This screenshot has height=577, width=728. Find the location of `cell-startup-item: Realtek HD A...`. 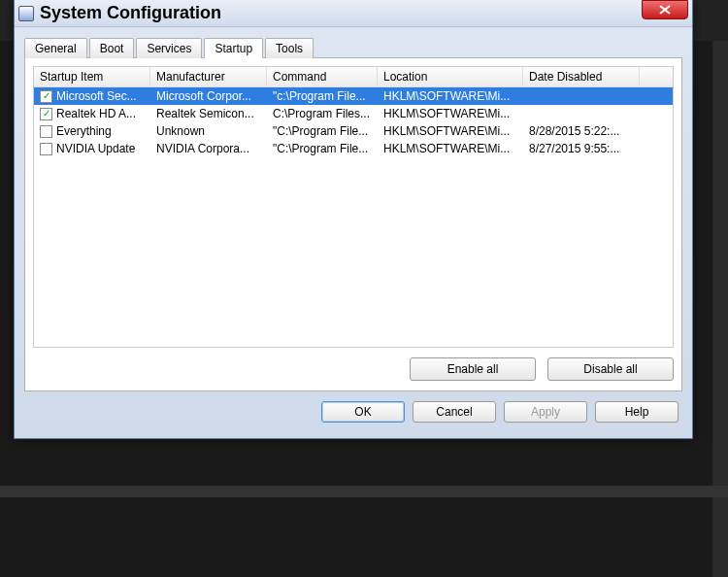

cell-startup-item: Realtek HD A... is located at coordinates (92, 114).